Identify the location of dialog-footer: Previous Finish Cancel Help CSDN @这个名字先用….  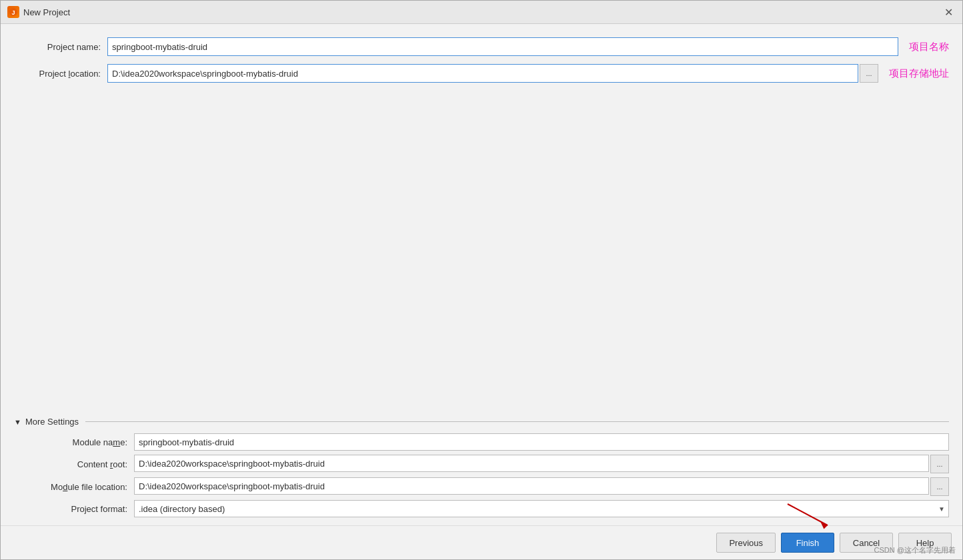
(482, 543).